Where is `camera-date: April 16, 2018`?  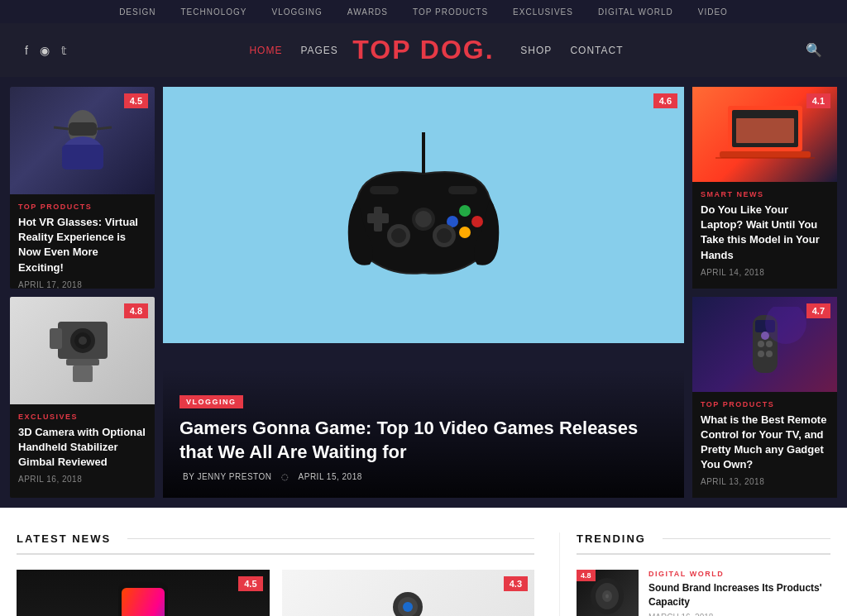
camera-date: April 16, 2018 is located at coordinates (83, 480).